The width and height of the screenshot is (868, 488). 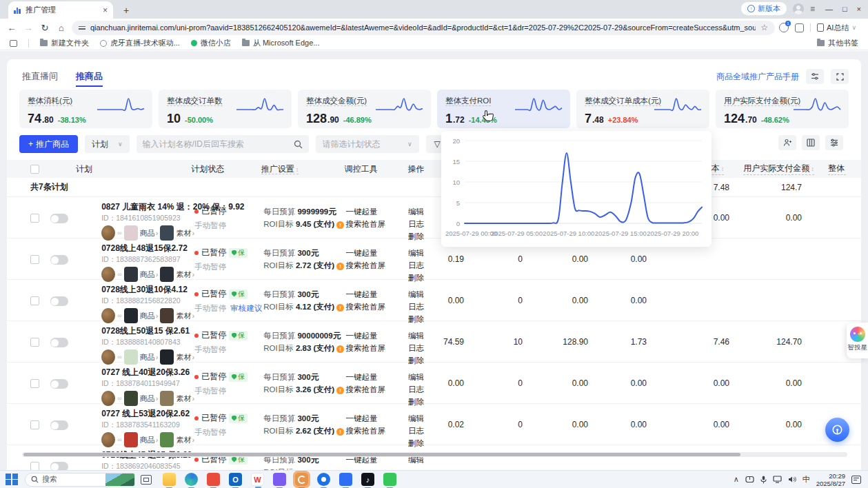 I want to click on volume-icon, so click(x=792, y=480).